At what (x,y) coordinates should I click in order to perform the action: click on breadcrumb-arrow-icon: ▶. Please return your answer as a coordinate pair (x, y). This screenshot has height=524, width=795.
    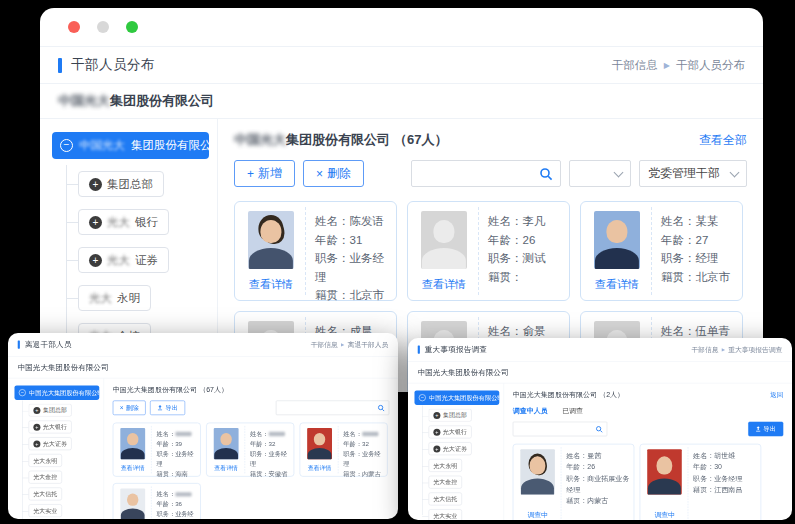
    Looking at the image, I should click on (724, 350).